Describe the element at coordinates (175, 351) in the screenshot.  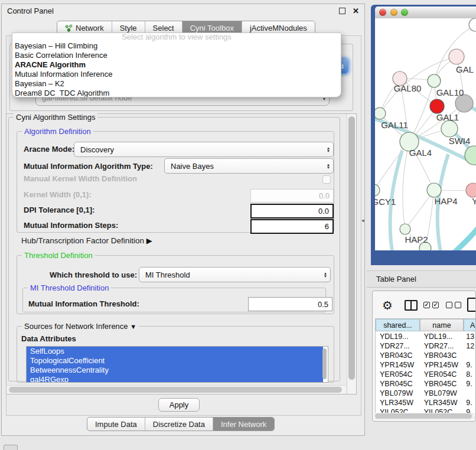
I see `attribute-list-item: SelfLoops` at that location.